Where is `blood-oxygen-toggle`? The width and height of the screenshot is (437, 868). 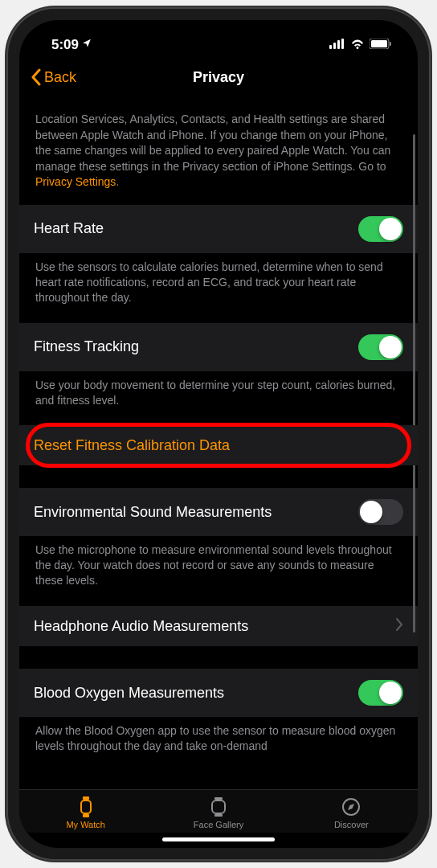
blood-oxygen-toggle is located at coordinates (381, 693).